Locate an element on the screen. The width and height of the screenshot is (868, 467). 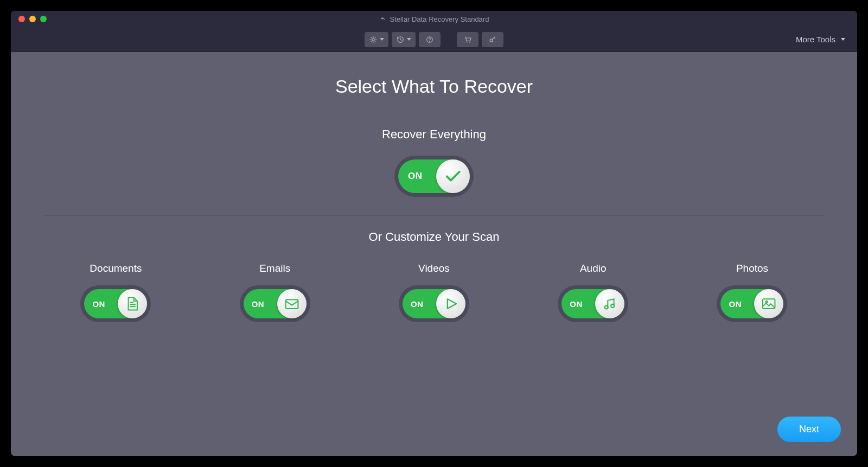
audio-icon is located at coordinates (610, 304).